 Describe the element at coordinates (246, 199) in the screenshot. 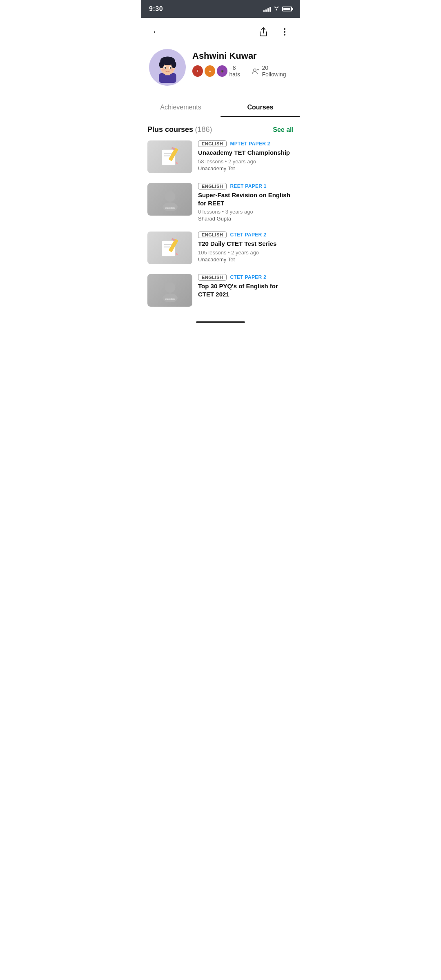

I see `course-title: Super-Fast Revision on English for REET` at that location.